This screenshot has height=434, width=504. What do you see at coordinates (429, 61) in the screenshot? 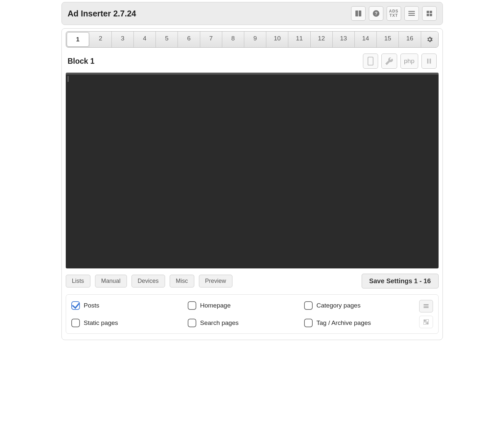
I see `pause-icon` at bounding box center [429, 61].